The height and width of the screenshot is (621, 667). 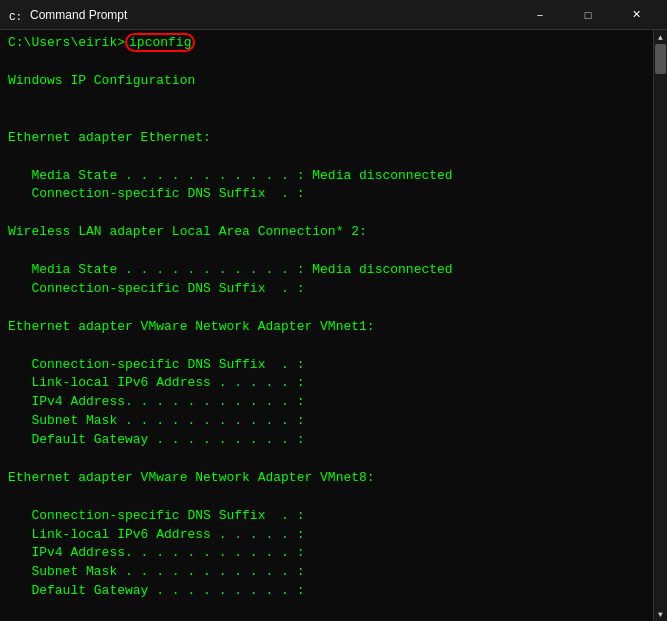 What do you see at coordinates (326, 194) in the screenshot?
I see `line-eth-dns: Connection-specific DNS Suffix . :` at bounding box center [326, 194].